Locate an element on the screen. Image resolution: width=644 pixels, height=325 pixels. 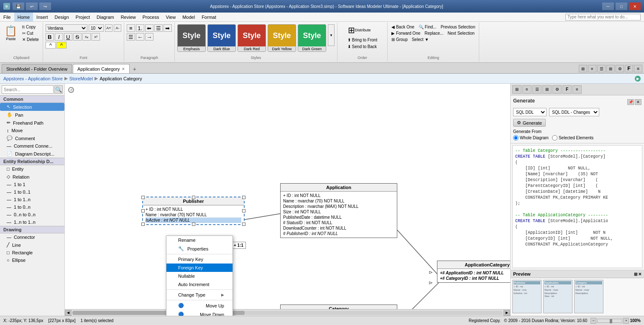
handle-tr is located at coordinates (244, 197).